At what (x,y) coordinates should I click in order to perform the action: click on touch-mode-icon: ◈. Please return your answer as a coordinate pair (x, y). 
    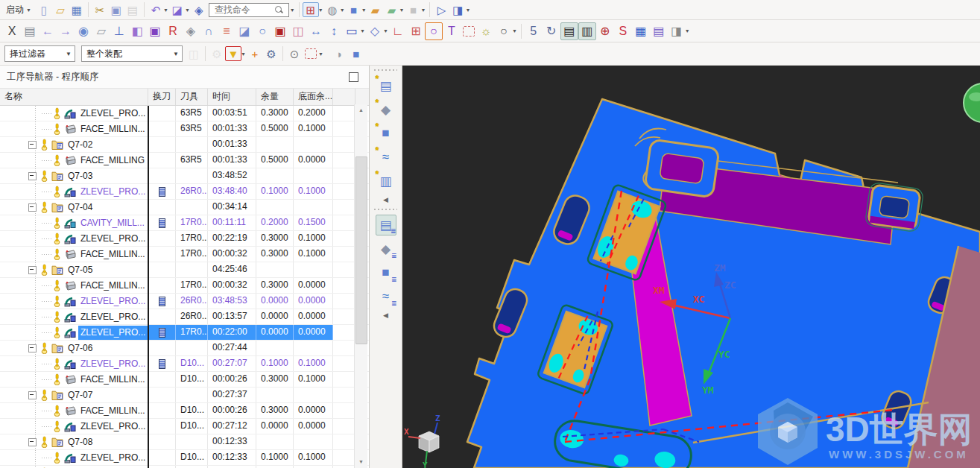
    Looking at the image, I should click on (199, 10).